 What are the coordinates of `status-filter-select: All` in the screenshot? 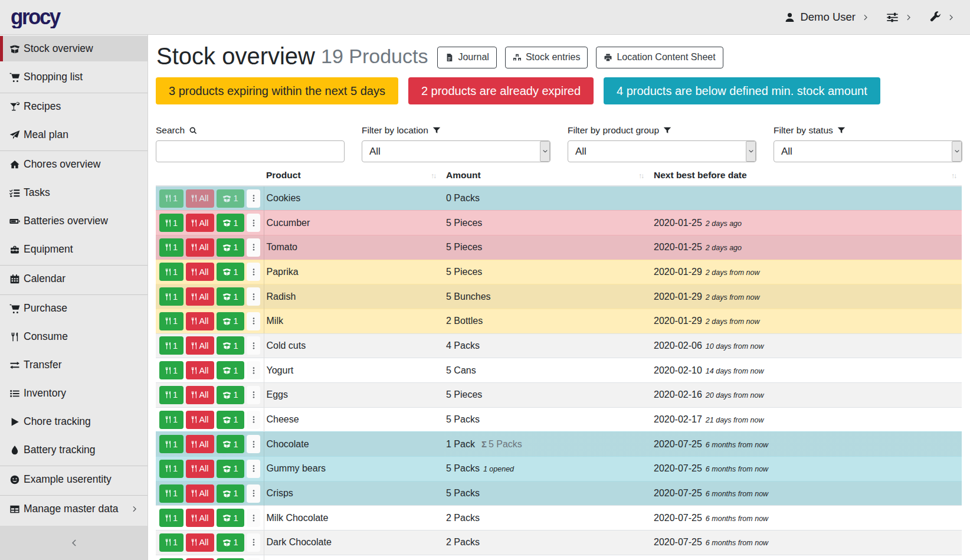 It's located at (868, 151).